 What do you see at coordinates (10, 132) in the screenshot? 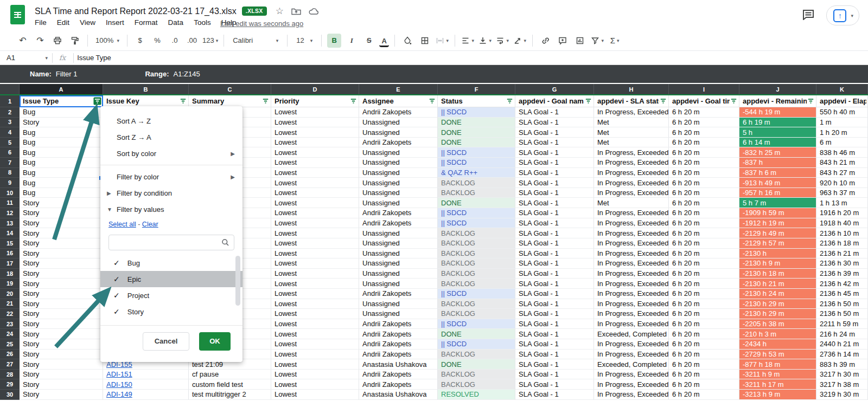
I see `row-number: 4` at bounding box center [10, 132].